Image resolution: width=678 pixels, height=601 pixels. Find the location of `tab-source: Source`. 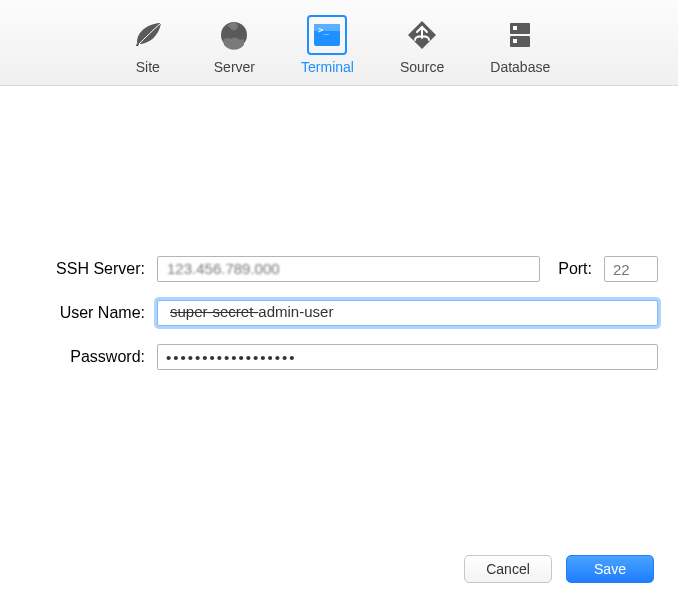

tab-source: Source is located at coordinates (422, 45).